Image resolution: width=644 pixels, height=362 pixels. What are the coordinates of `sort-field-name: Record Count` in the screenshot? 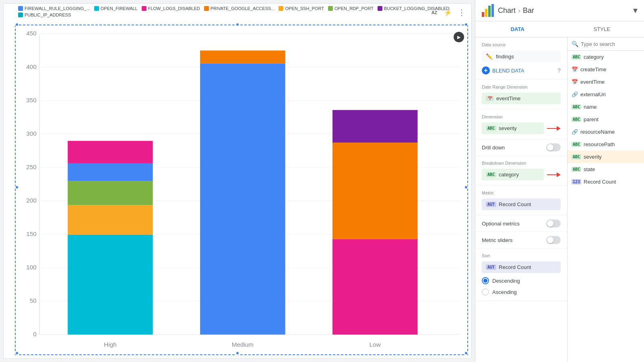 It's located at (515, 267).